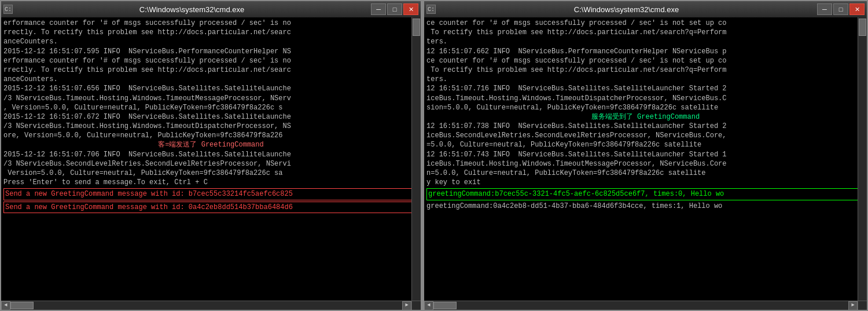  I want to click on right-console-line: 12 16:51:07.662 INFO NServiceBus.Perform…, so click(646, 52).